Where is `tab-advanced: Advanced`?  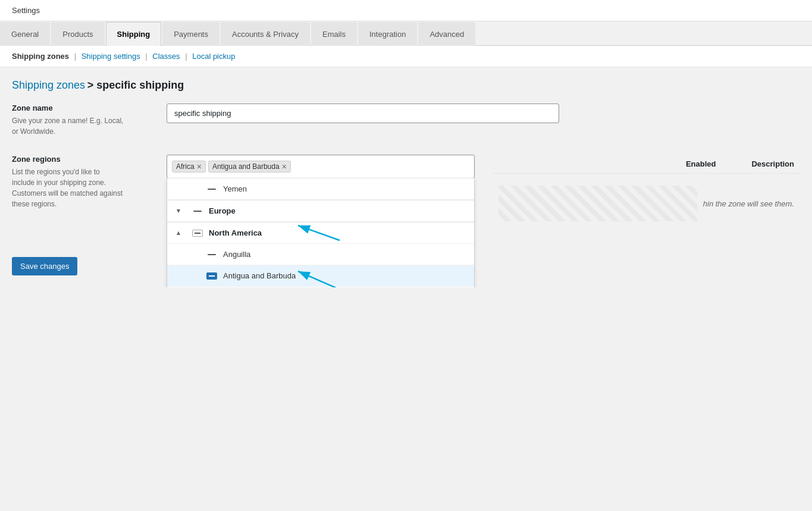 tab-advanced: Advanced is located at coordinates (447, 34).